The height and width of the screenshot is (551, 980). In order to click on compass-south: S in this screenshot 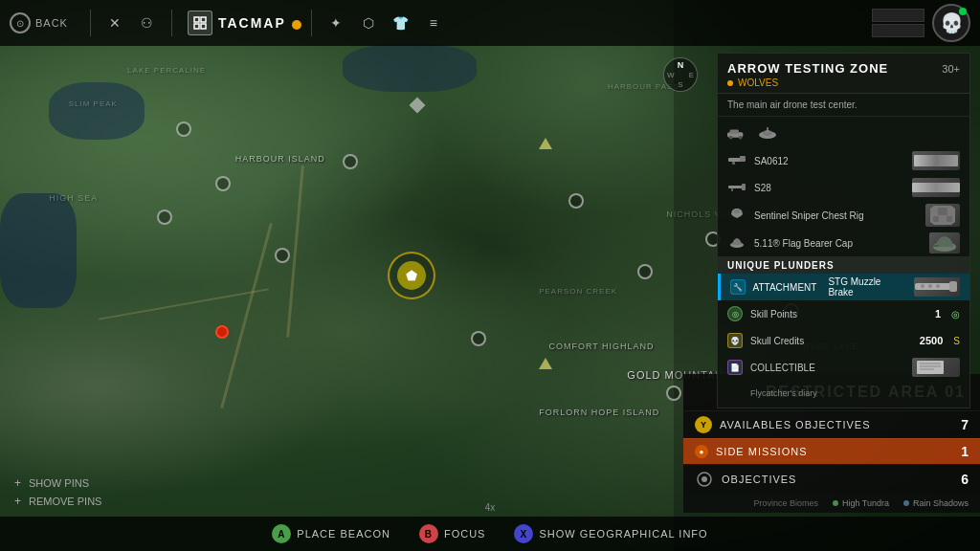, I will do `click(679, 84)`.